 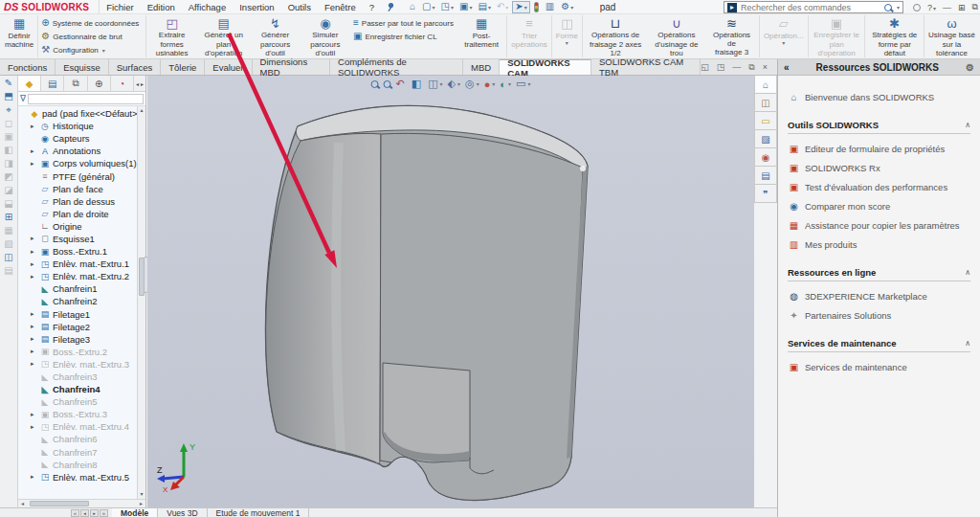 I want to click on operations-button: ⊔ Opérations defraisage 2 axes 1/2, so click(x=616, y=36).